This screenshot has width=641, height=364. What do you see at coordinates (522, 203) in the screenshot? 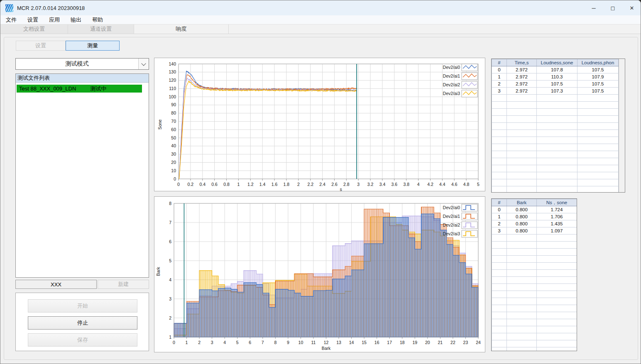
I see `column-header: Bark` at bounding box center [522, 203].